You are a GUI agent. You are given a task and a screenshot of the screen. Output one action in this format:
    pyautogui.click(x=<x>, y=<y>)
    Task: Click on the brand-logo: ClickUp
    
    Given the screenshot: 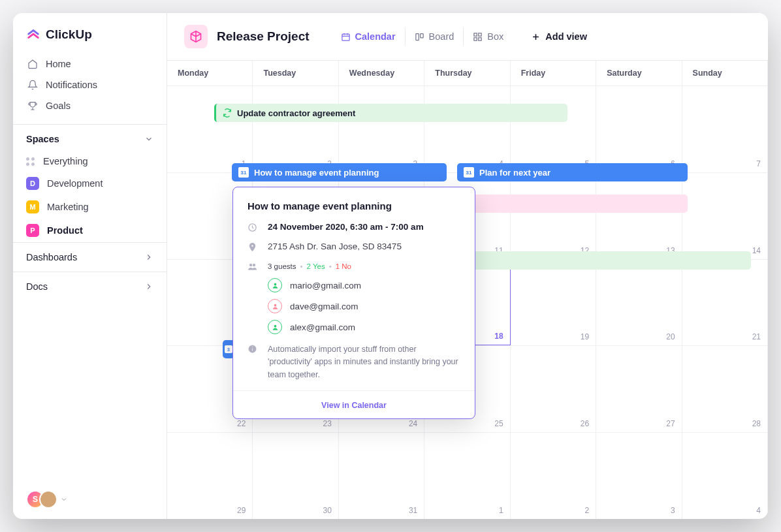 What is the action you would take?
    pyautogui.click(x=90, y=32)
    